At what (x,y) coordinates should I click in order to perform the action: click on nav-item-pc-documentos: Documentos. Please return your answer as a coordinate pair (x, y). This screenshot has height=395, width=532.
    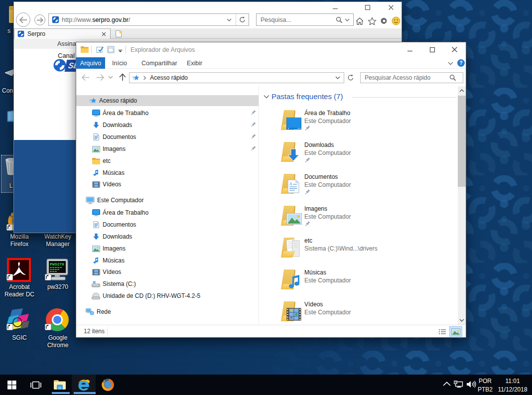
    Looking at the image, I should click on (167, 225).